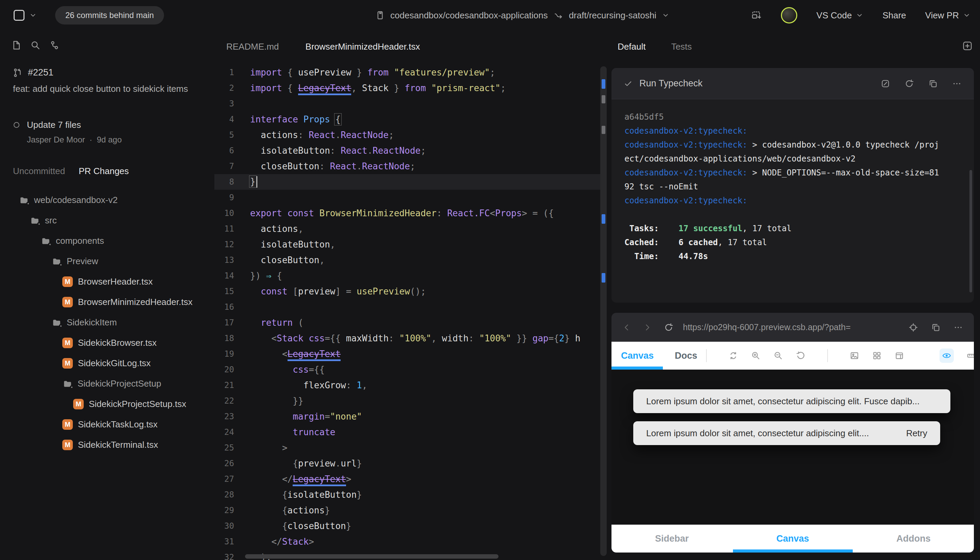 This screenshot has width=980, height=560. What do you see at coordinates (413, 401) in the screenshot?
I see `code-line: 22 }}` at bounding box center [413, 401].